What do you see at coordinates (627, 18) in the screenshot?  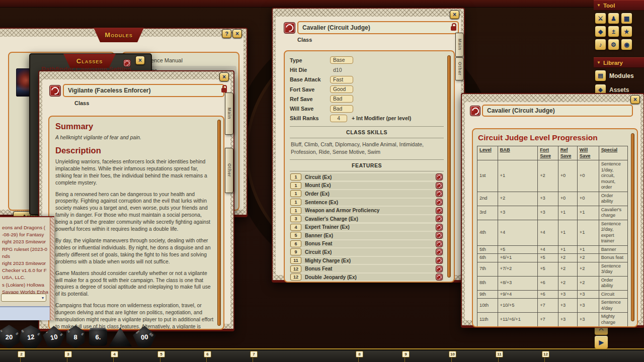 I see `calendar-icon: ▦` at bounding box center [627, 18].